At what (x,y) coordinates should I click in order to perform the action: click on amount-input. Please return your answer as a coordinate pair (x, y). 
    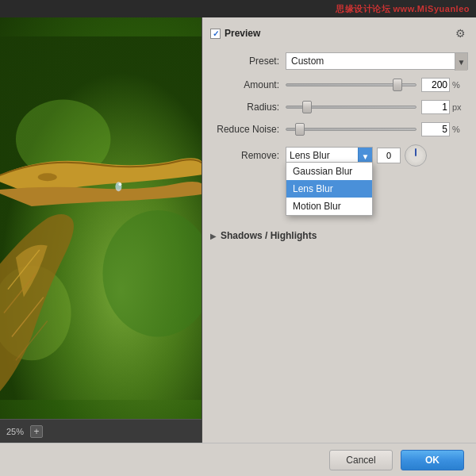
    Looking at the image, I should click on (436, 85).